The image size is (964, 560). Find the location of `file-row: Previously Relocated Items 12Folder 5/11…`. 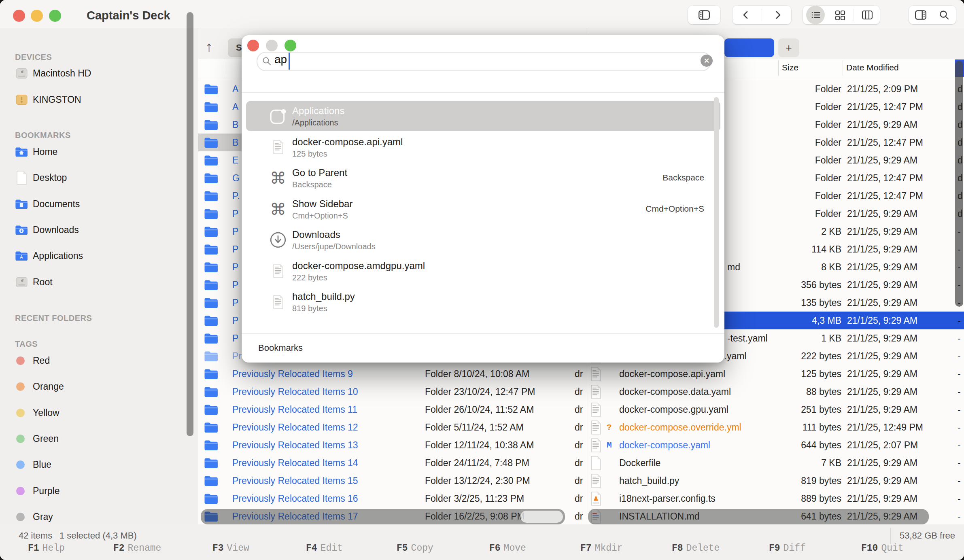

file-row: Previously Relocated Items 12Folder 5/11… is located at coordinates (393, 427).